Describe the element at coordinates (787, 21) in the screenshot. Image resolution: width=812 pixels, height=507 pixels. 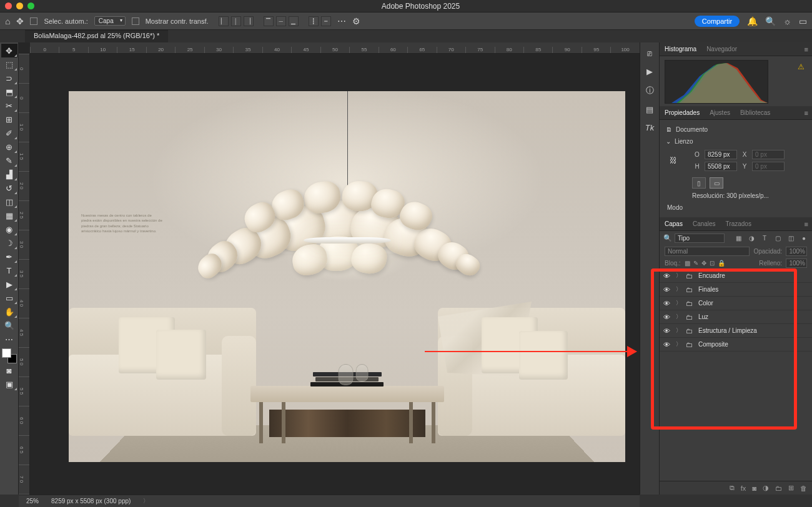
I see `appearance-icon: ☼` at that location.